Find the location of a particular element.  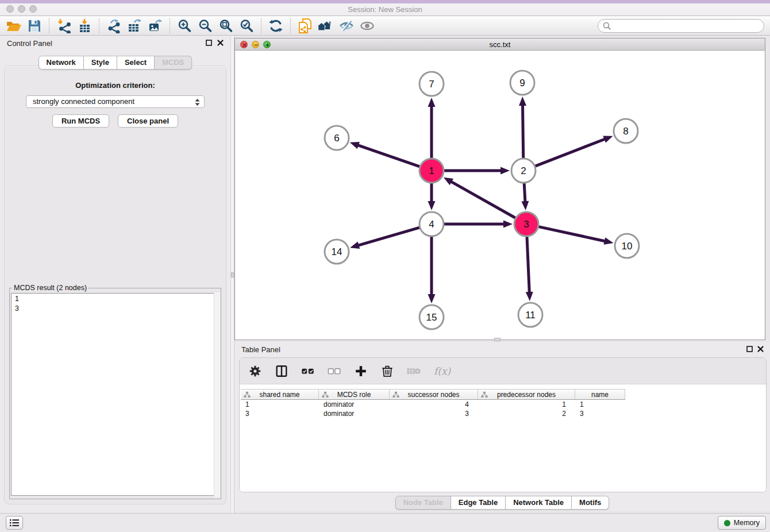

tab-node-table: Node Table is located at coordinates (423, 503).